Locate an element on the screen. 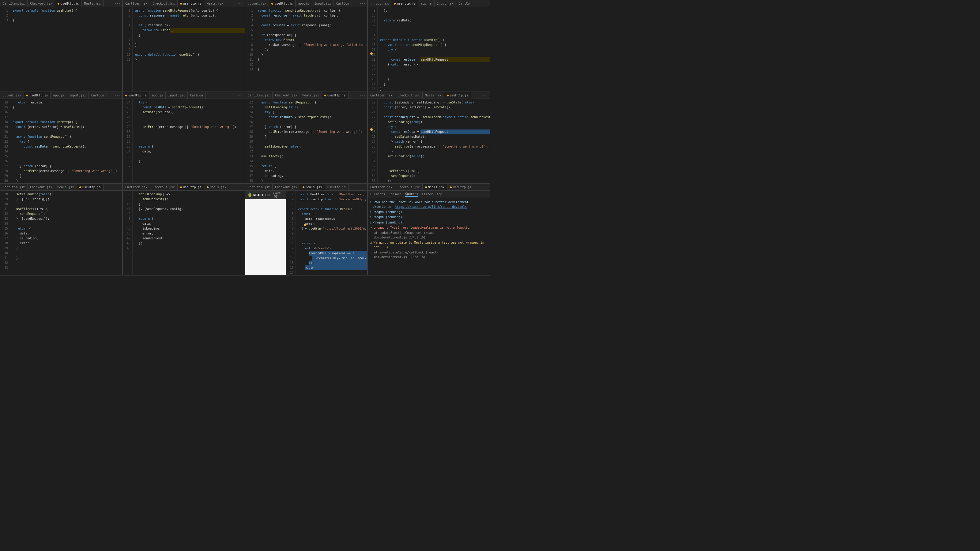  devtools-tab-top: top is located at coordinates (439, 194).